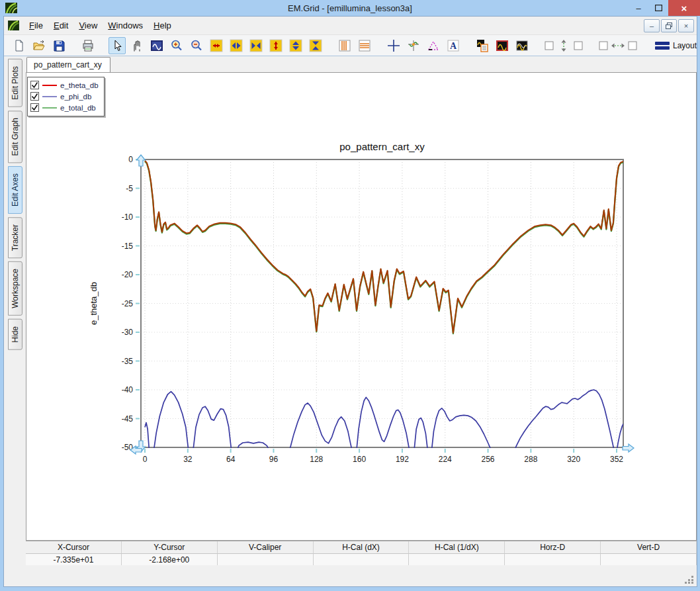  I want to click on pan-hand-icon, so click(137, 46).